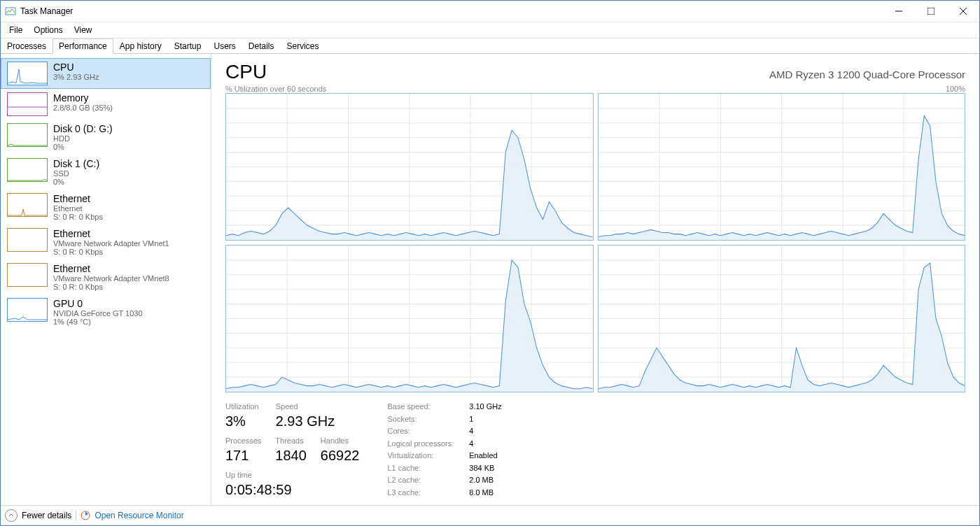 The height and width of the screenshot is (526, 980). Describe the element at coordinates (242, 421) in the screenshot. I see `util-value: 3%` at that location.